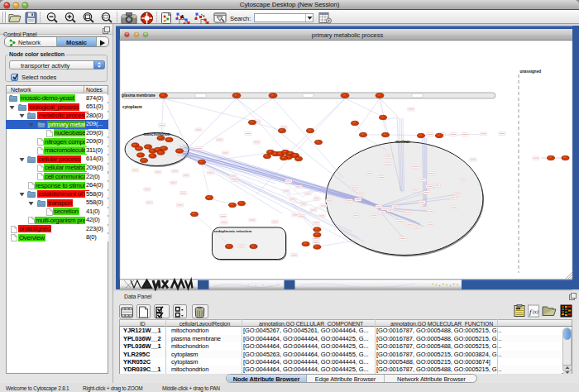 The image size is (579, 392). Describe the element at coordinates (132, 108) in the screenshot. I see `svg-text: cytoplasm` at that location.